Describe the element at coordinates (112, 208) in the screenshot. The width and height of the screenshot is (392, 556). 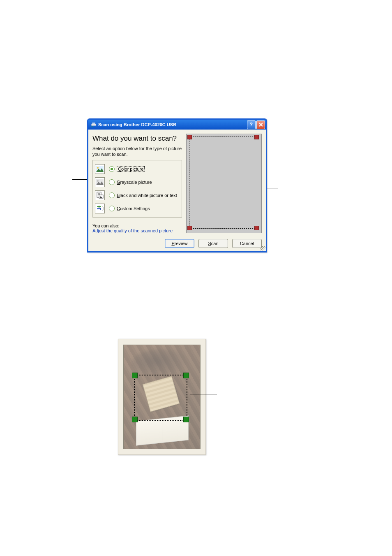
I see `radio-custom` at that location.